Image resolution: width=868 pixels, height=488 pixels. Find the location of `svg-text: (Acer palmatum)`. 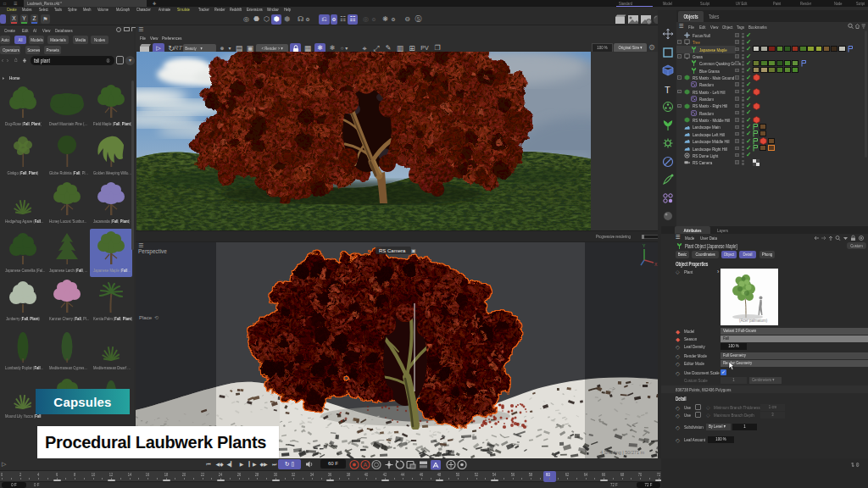

svg-text: (Acer palmatum) is located at coordinates (754, 320).